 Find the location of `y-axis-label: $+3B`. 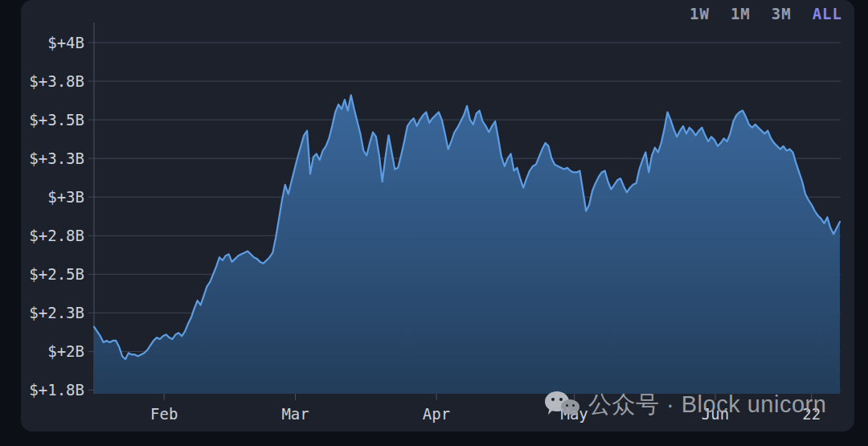

y-axis-label: $+3B is located at coordinates (66, 197).